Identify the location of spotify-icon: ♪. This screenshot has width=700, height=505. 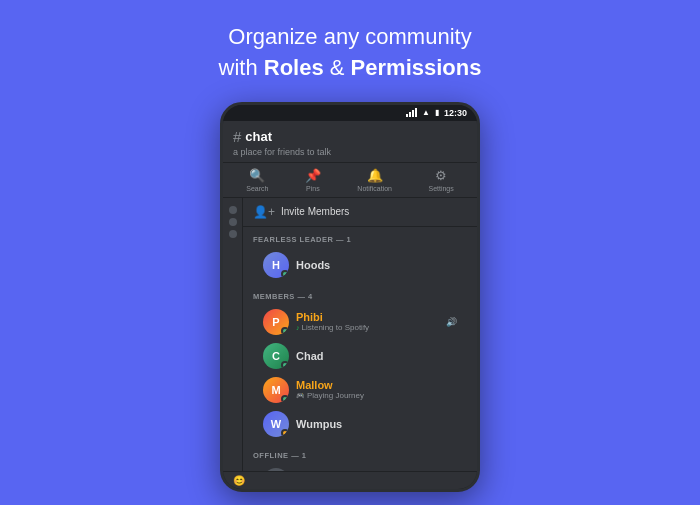
(298, 328).